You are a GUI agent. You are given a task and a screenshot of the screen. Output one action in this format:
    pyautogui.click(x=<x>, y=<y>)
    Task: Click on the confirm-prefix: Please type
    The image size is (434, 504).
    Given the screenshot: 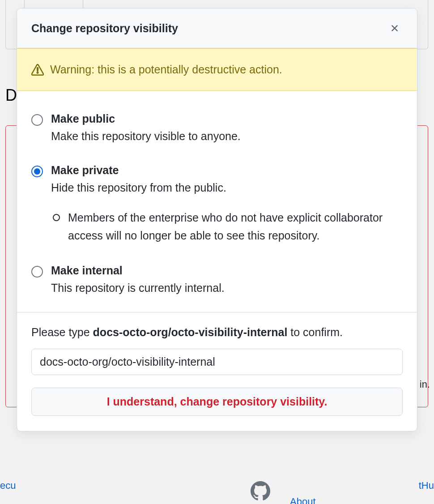 What is the action you would take?
    pyautogui.click(x=62, y=332)
    